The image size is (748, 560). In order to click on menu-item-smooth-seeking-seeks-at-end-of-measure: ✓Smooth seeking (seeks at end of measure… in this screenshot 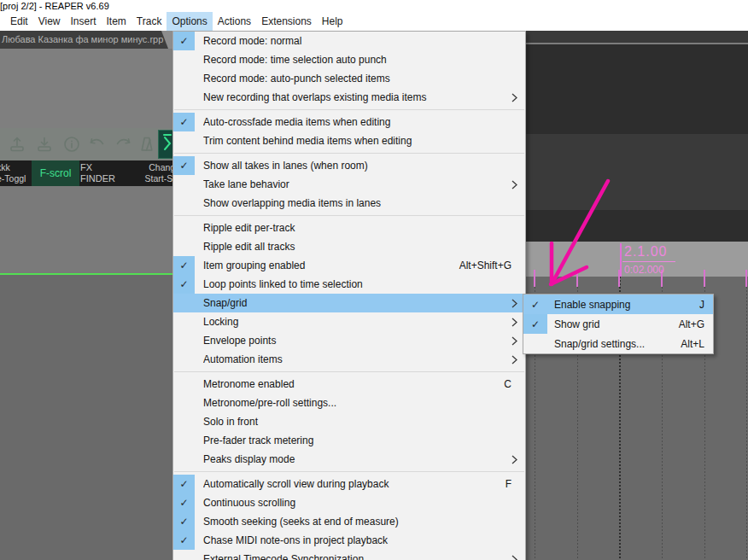, I will do `click(349, 522)`.